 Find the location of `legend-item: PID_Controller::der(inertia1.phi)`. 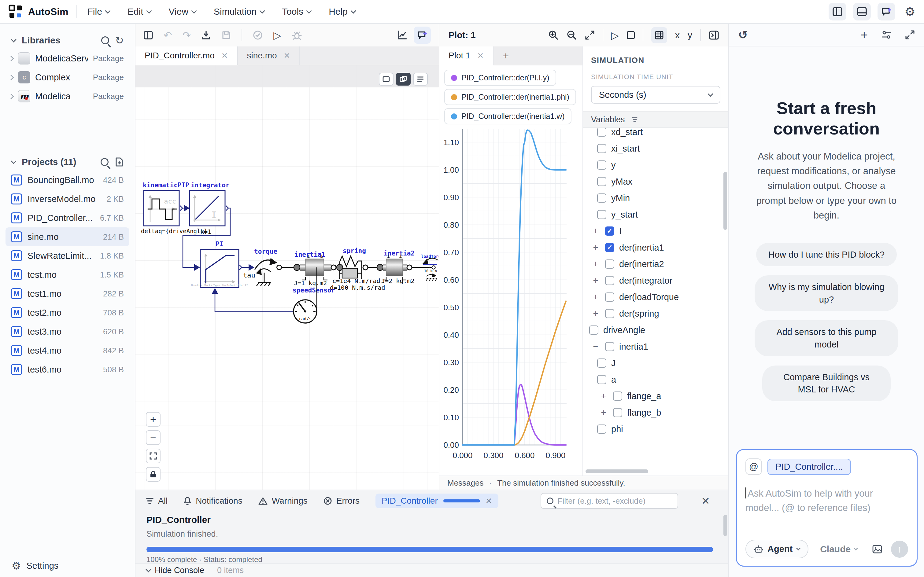

legend-item: PID_Controller::der(inertia1.phi) is located at coordinates (510, 97).